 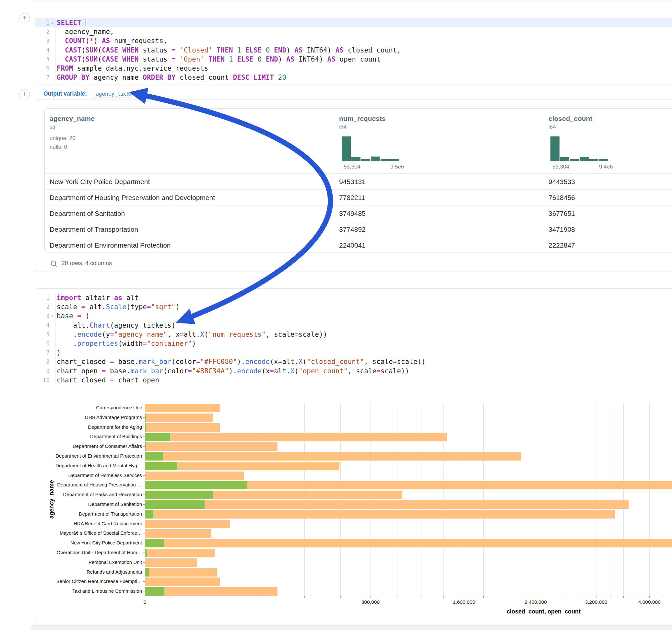 What do you see at coordinates (112, 94) in the screenshot?
I see `output-variable-input: agency_tickets` at bounding box center [112, 94].